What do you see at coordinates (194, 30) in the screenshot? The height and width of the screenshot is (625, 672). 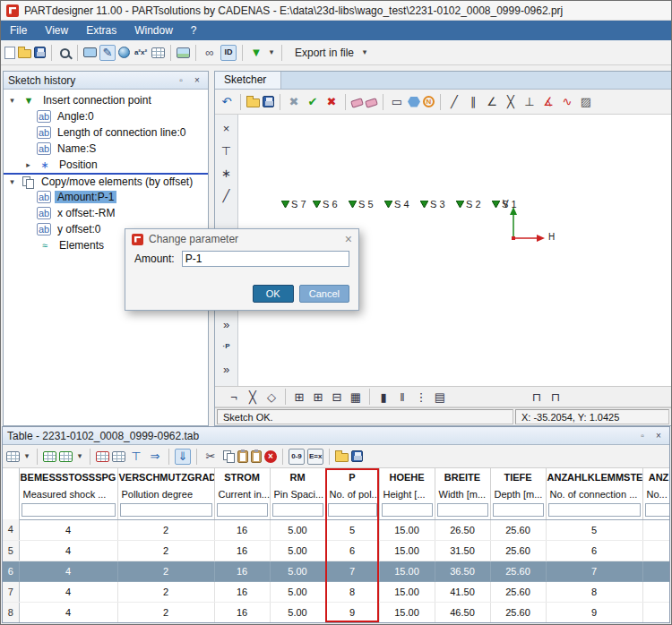 I see `menu-help: ?` at bounding box center [194, 30].